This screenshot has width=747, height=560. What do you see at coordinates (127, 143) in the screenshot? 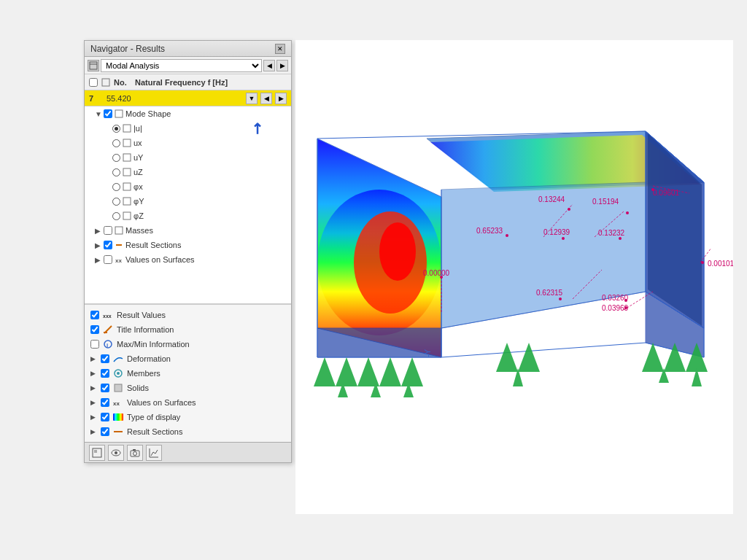
I see `ux-icon` at bounding box center [127, 143].